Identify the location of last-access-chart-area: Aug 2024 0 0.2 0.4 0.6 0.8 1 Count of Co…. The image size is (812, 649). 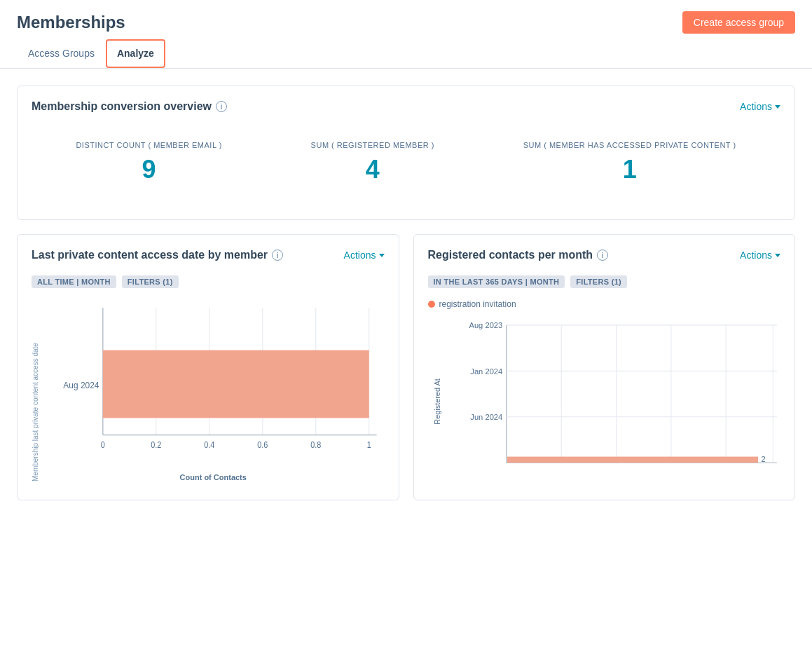
(213, 390).